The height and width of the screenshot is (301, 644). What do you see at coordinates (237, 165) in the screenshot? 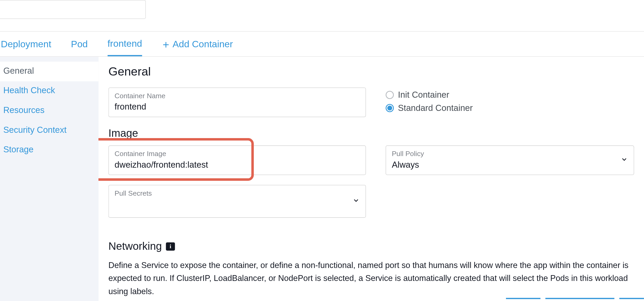
I see `container-image-value: dweizhao/frontend:latest` at bounding box center [237, 165].